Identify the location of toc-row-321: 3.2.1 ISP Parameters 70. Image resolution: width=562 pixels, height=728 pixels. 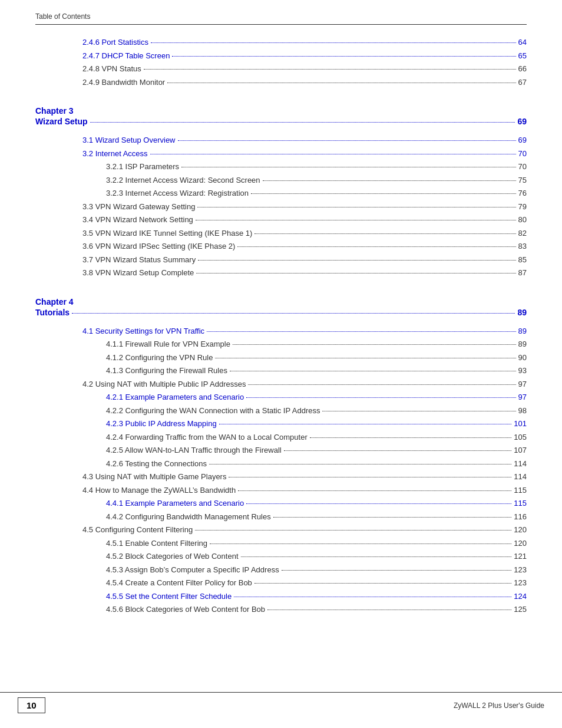
(316, 167).